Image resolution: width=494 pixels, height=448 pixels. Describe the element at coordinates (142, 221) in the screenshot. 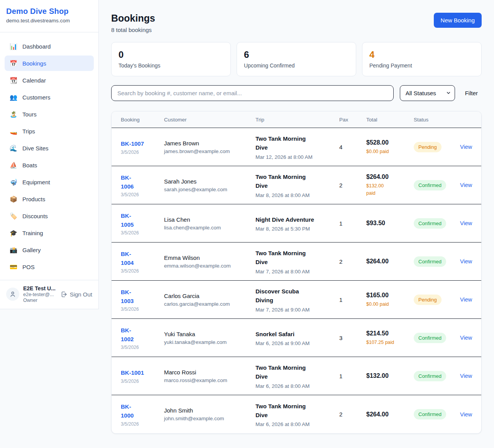

I see `booking-number-link: BK- 1005` at that location.